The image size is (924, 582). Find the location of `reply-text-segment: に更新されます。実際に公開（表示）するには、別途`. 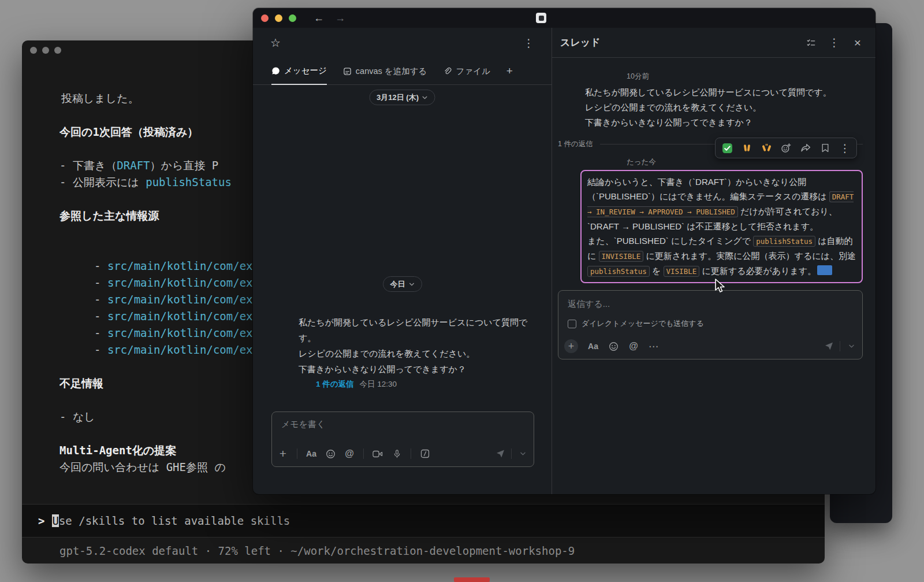

reply-text-segment: に更新されます。実際に公開（表示）するには、別途 is located at coordinates (750, 255).